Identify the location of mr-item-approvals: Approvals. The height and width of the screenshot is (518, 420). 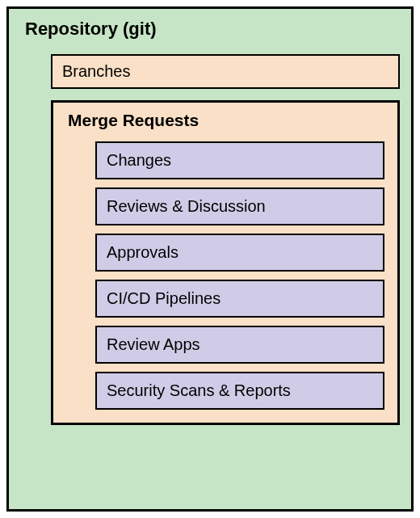
(240, 252).